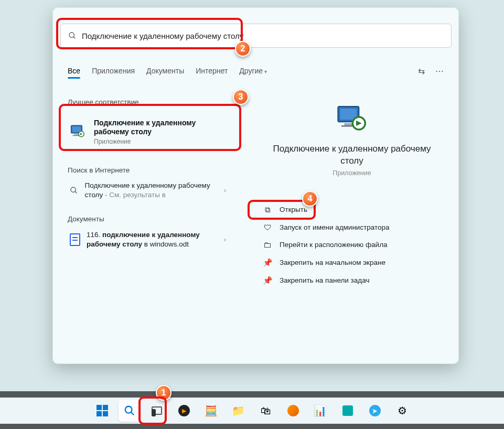 Image resolution: width=504 pixels, height=429 pixels. What do you see at coordinates (352, 245) in the screenshot?
I see `action-open-location: 🗀 Перейти к расположению файла` at bounding box center [352, 245].